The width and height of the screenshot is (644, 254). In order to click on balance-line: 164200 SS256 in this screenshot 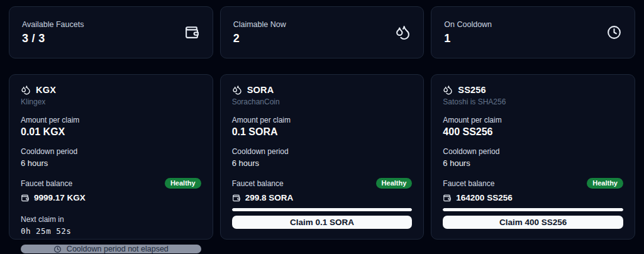, I will do `click(533, 197)`.